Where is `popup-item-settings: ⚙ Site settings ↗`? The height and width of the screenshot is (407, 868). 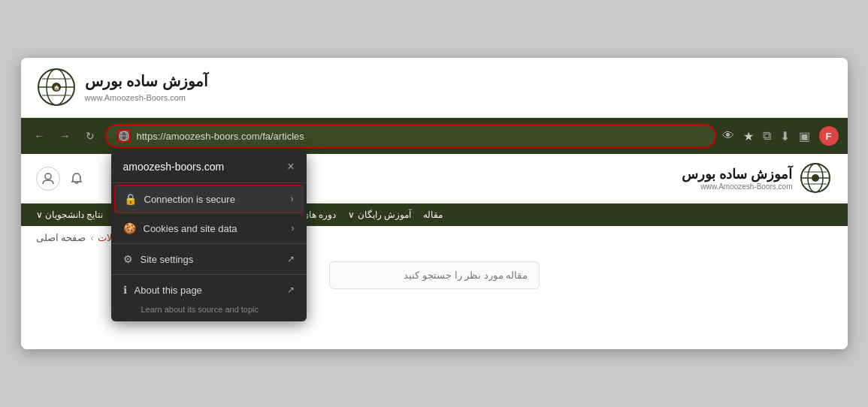
popup-item-settings: ⚙ Site settings ↗ is located at coordinates (209, 259).